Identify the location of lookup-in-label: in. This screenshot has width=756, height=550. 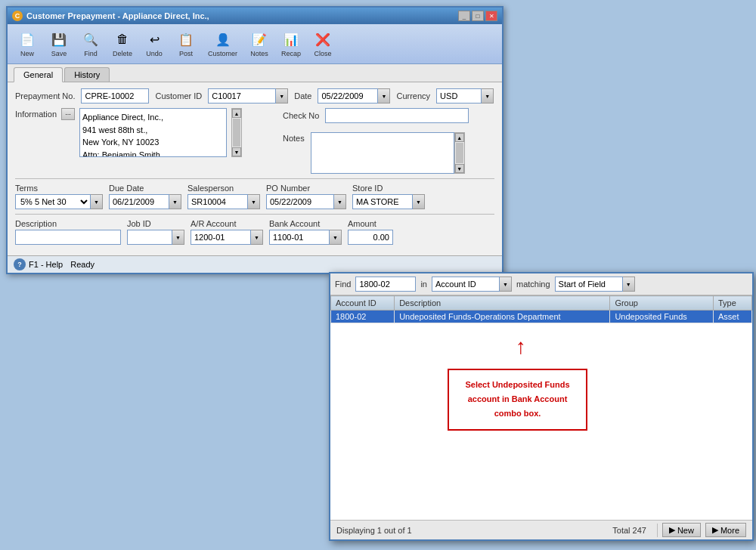
(423, 284).